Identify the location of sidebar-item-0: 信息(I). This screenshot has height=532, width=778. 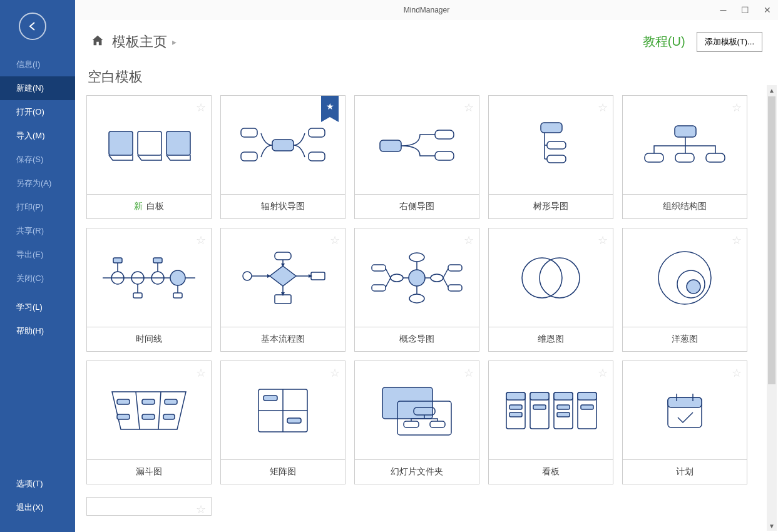
(38, 64).